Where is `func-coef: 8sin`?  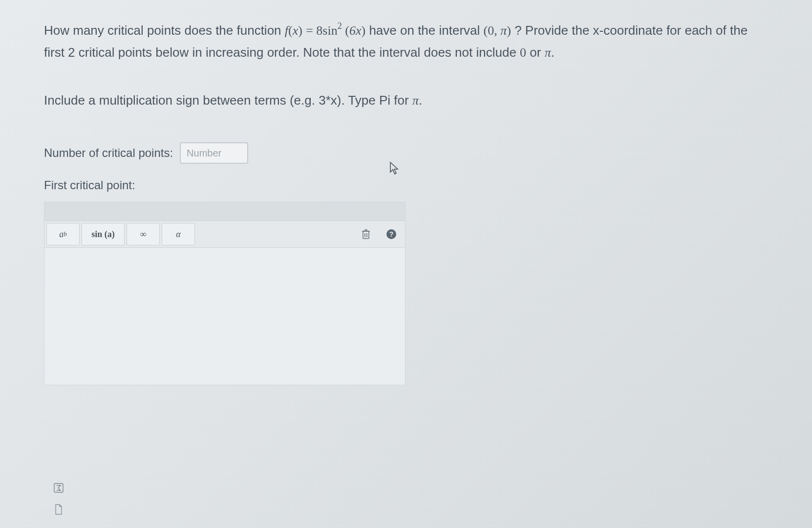 func-coef: 8sin is located at coordinates (326, 30).